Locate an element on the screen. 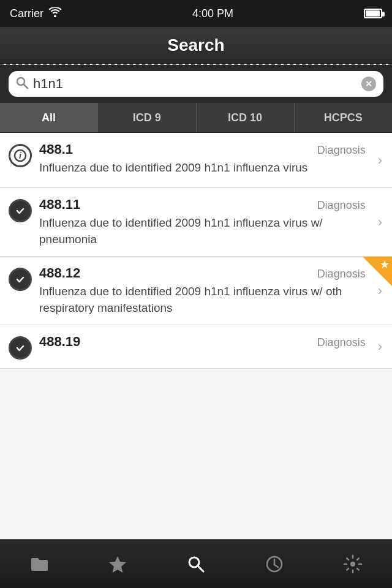 This screenshot has width=392, height=588. result-code-1: 488.1 is located at coordinates (56, 149).